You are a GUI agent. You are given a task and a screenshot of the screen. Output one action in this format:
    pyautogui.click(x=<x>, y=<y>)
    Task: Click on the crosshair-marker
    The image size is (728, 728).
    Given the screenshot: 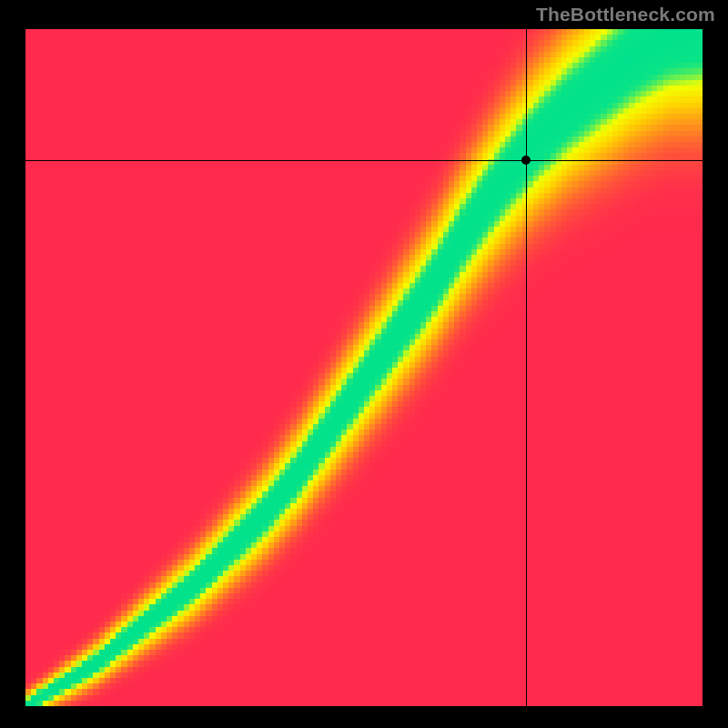 What is the action you would take?
    pyautogui.click(x=526, y=160)
    